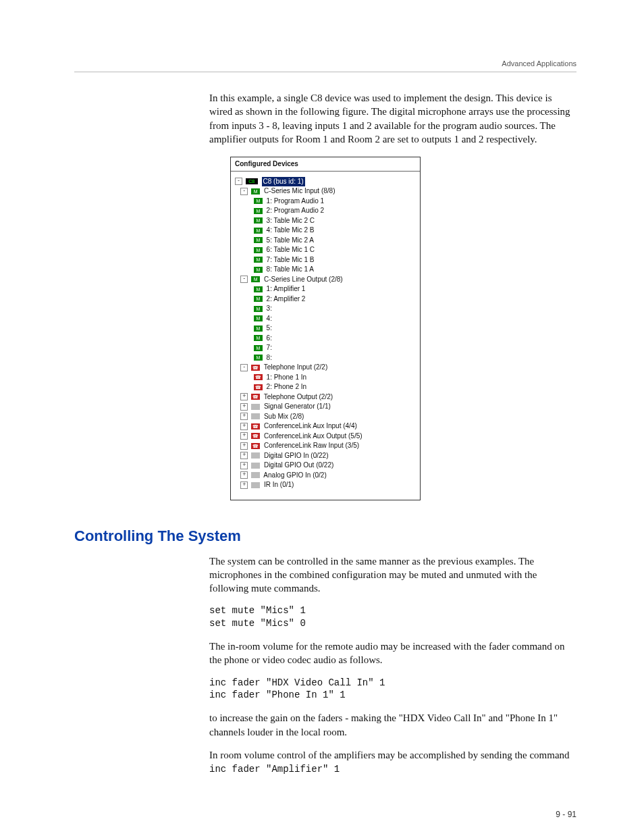 Image resolution: width=644 pixels, height=834 pixels. I want to click on section-para-4: In room volume control of the amplifiers…, so click(393, 755).